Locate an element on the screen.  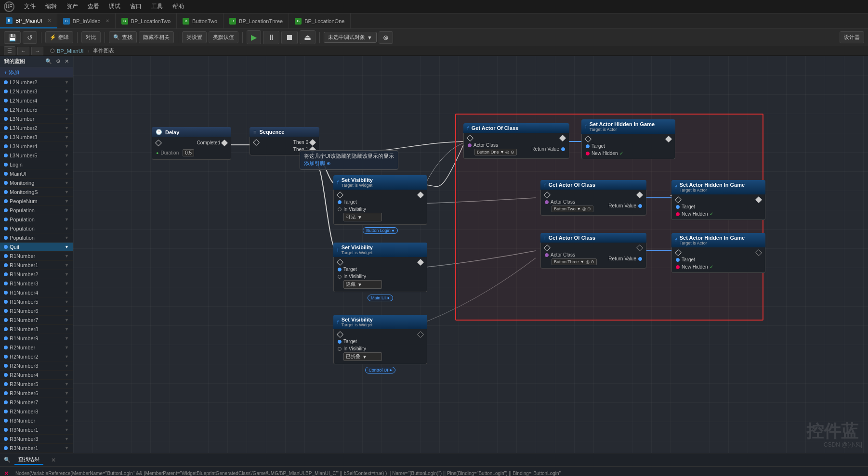
tab-bp-locationone: B BP_LocationOne is located at coordinates (320, 21).